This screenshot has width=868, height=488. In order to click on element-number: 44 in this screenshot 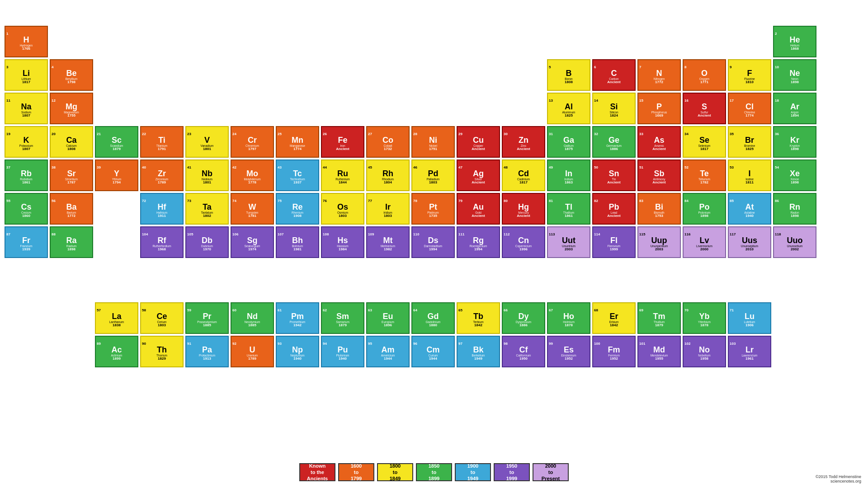, I will do `click(325, 168)`.